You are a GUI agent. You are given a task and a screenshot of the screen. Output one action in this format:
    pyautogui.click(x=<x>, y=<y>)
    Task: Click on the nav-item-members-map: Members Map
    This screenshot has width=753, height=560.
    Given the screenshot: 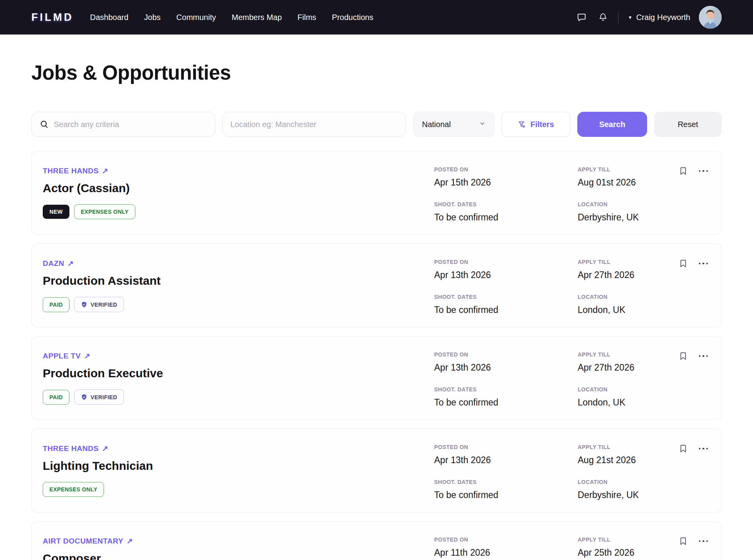 What is the action you would take?
    pyautogui.click(x=257, y=17)
    